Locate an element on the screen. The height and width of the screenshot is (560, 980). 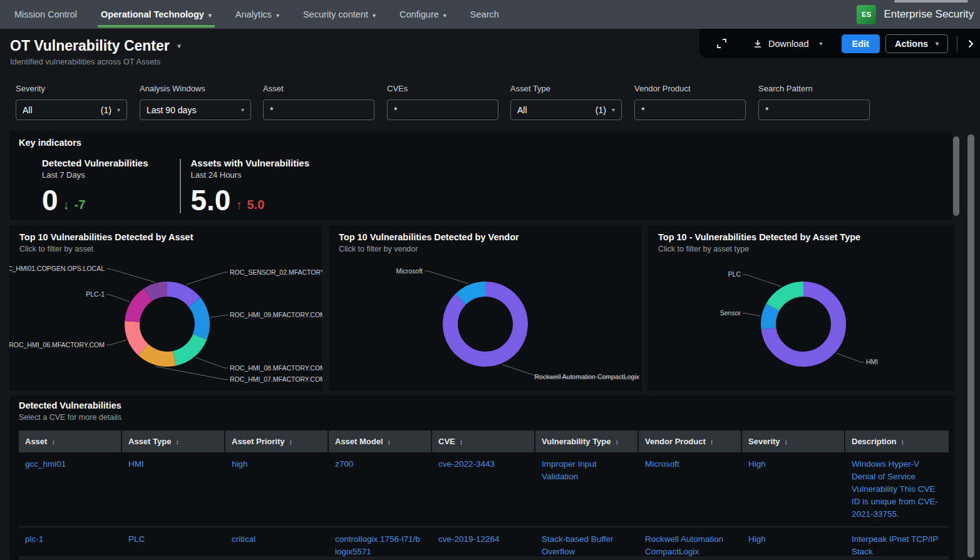
nav-search: Search is located at coordinates (485, 14).